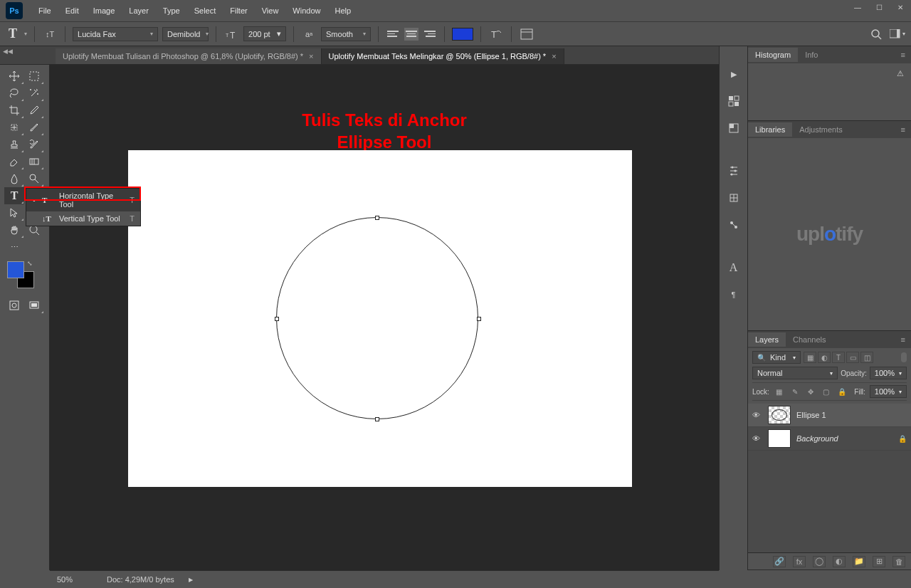  Describe the element at coordinates (776, 357) in the screenshot. I see `layer-filter-dropdown: 🔍 Kind ▾` at that location.